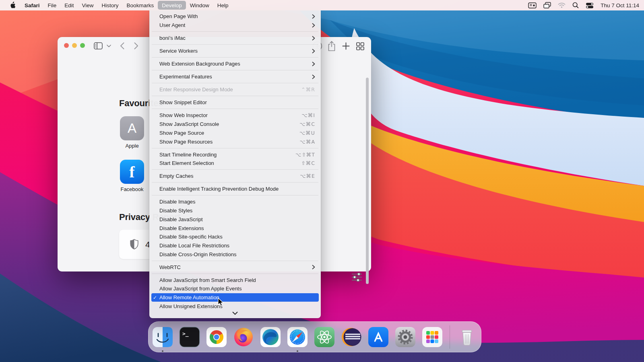  I want to click on menu-item-webrtc: WebRTC, so click(235, 267).